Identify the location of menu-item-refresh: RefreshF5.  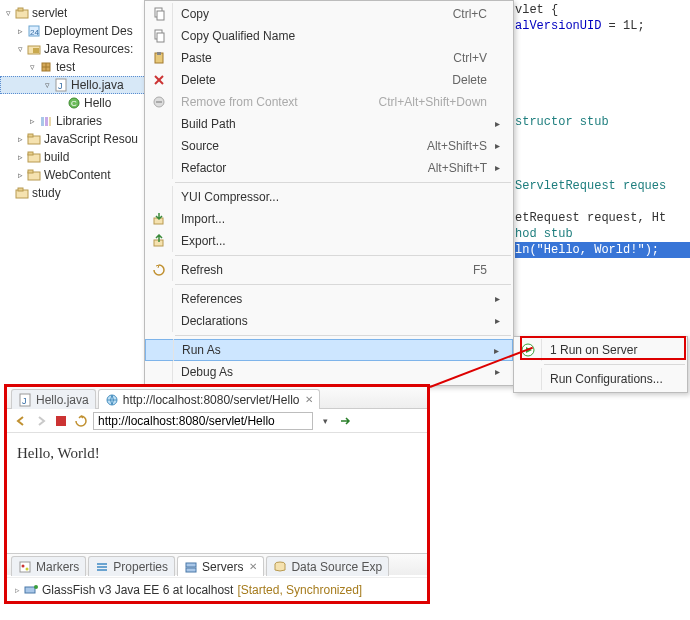
(329, 270).